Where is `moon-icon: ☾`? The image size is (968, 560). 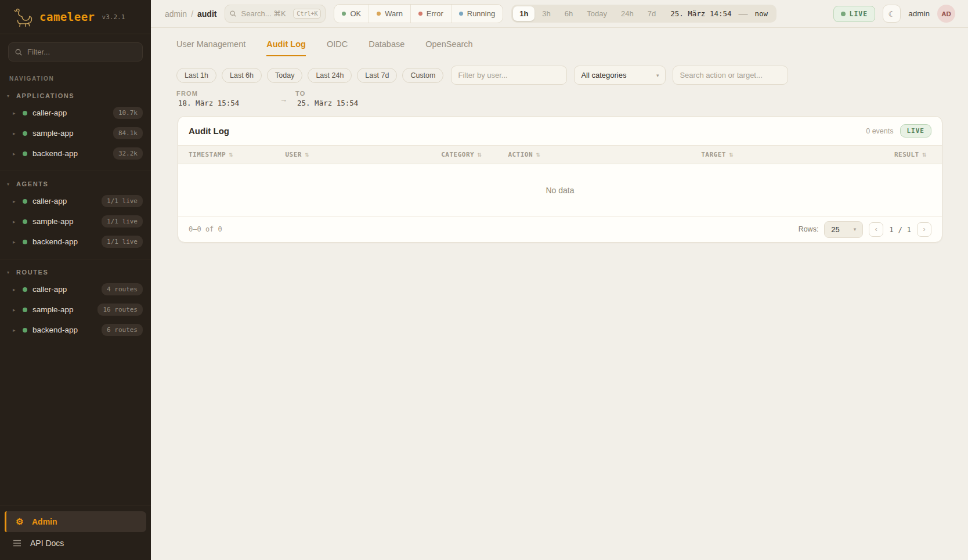 moon-icon: ☾ is located at coordinates (891, 14).